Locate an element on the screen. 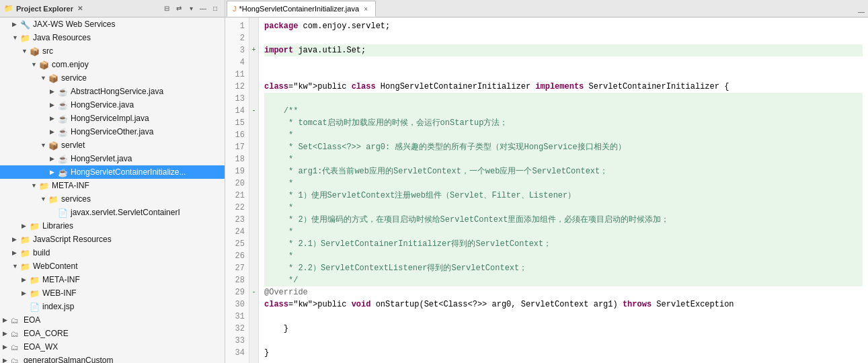 This screenshot has height=363, width=868. tree-item-src: ▼📦src is located at coordinates (112, 51).